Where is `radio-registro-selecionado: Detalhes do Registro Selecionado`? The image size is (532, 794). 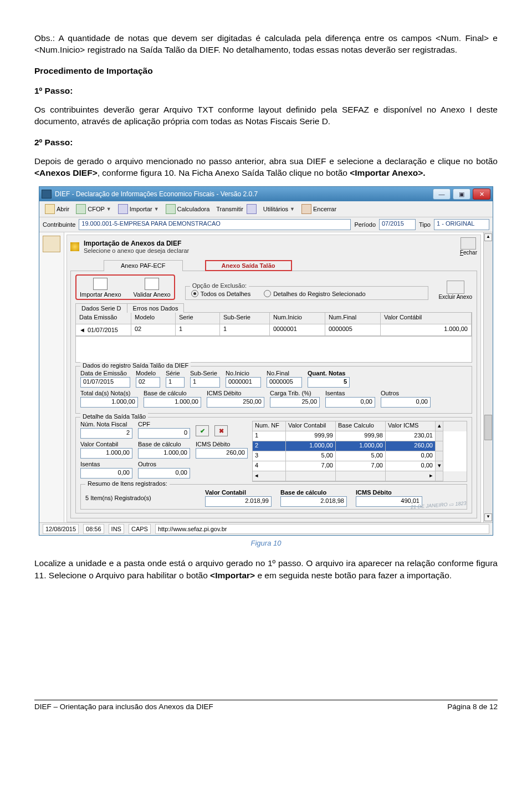
radio-registro-selecionado: Detalhes do Registro Selecionado is located at coordinates (315, 294).